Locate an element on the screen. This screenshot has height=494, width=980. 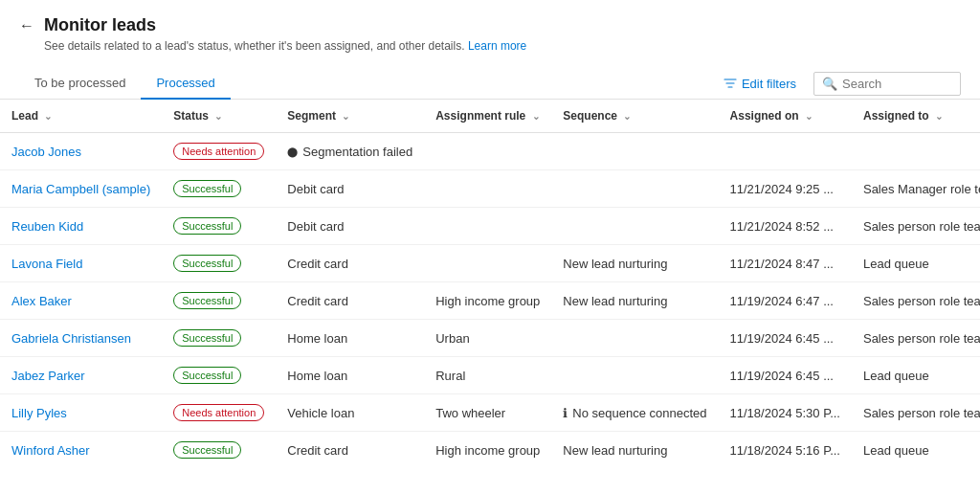
lead-link: Jacob Jones is located at coordinates (46, 151).